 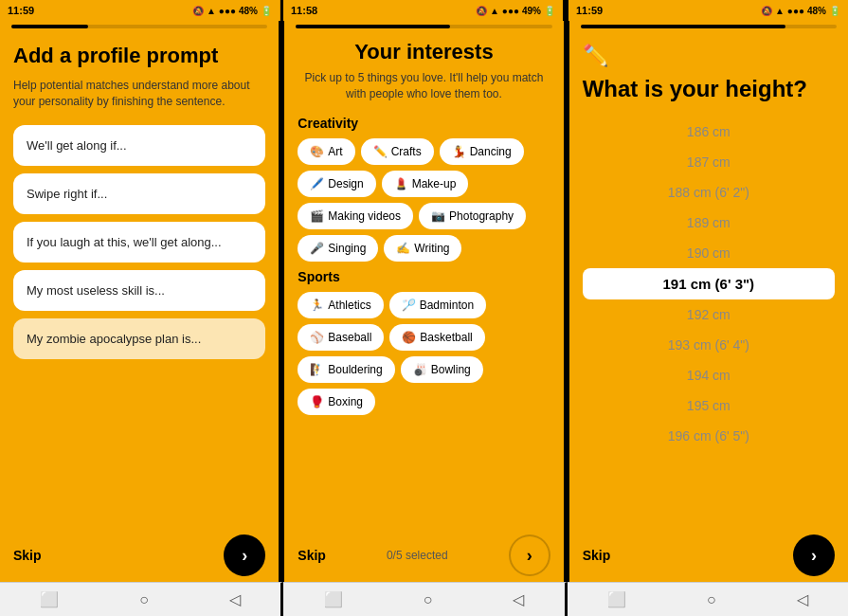 I want to click on height-item-187: 187 cm, so click(x=709, y=162).